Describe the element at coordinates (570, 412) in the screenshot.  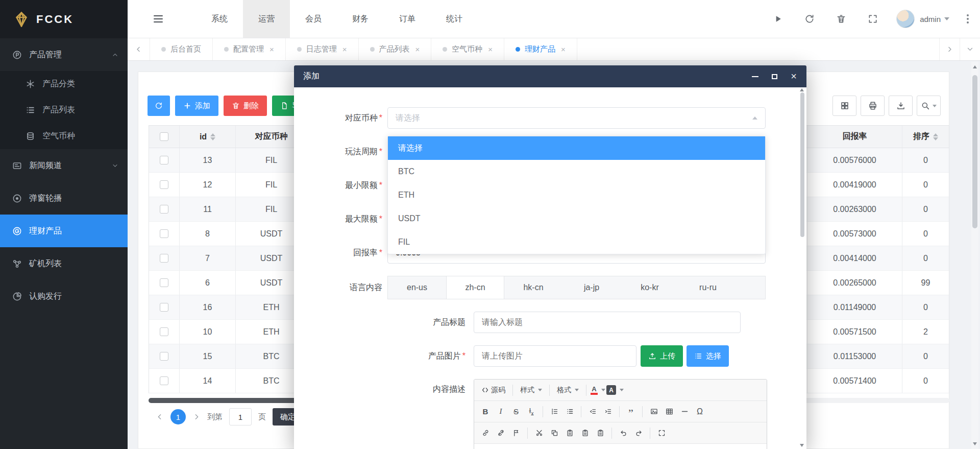
I see `bullet-list-button` at that location.